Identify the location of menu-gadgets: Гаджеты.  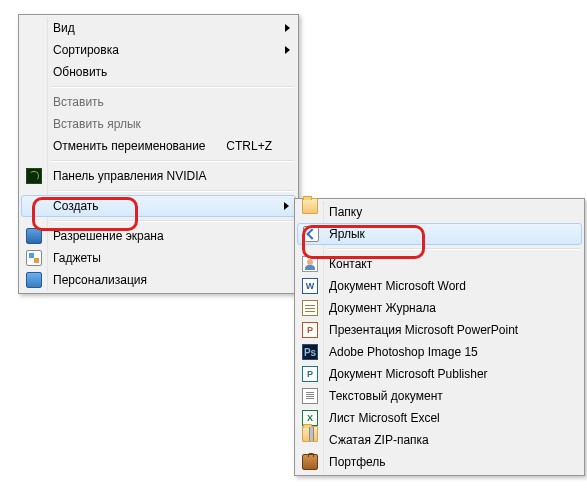
(158, 258).